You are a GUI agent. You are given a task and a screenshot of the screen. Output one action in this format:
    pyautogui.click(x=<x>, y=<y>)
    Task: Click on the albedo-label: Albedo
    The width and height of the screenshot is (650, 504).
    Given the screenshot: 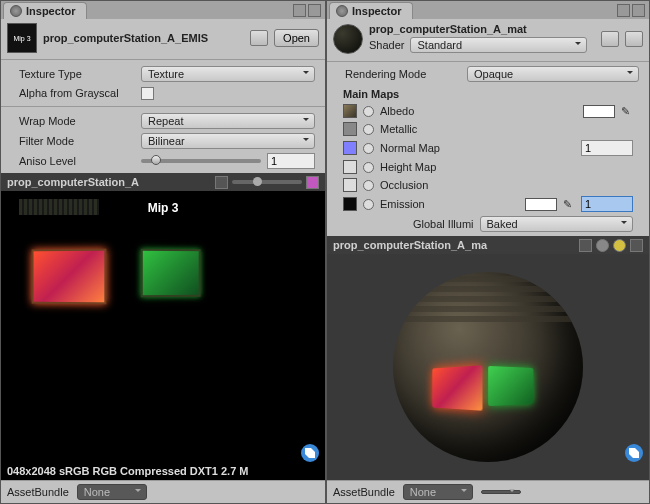 What is the action you would take?
    pyautogui.click(x=478, y=111)
    